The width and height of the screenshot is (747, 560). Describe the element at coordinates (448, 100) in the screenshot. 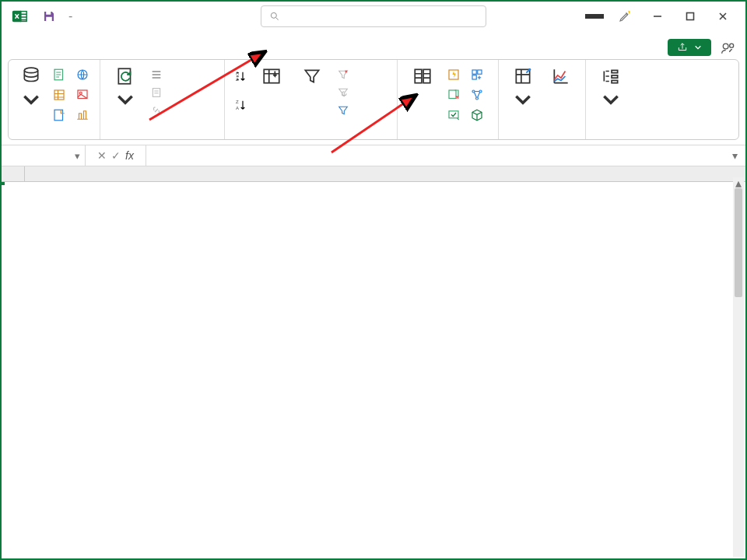

I see `ribbon-group-data-tools` at that location.